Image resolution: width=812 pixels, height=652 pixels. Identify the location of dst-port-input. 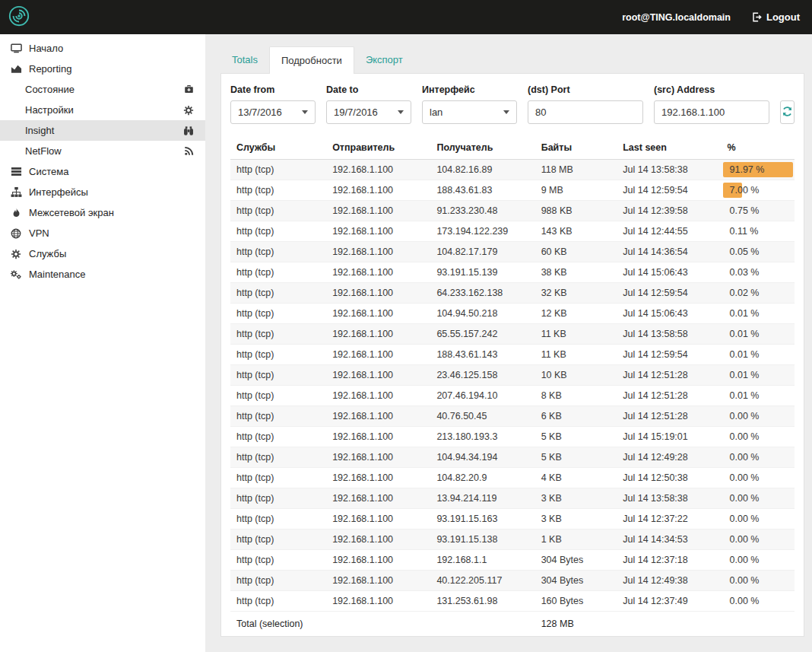
(585, 113).